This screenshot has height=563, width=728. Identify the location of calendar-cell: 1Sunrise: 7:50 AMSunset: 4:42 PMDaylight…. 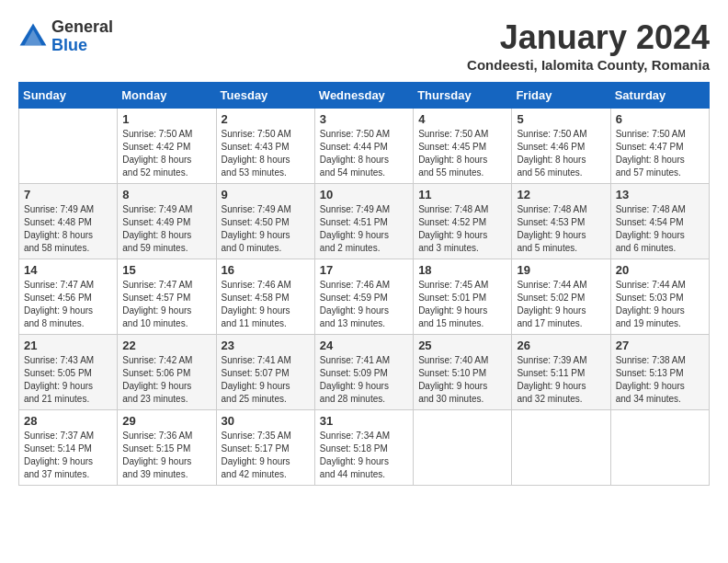
(167, 146).